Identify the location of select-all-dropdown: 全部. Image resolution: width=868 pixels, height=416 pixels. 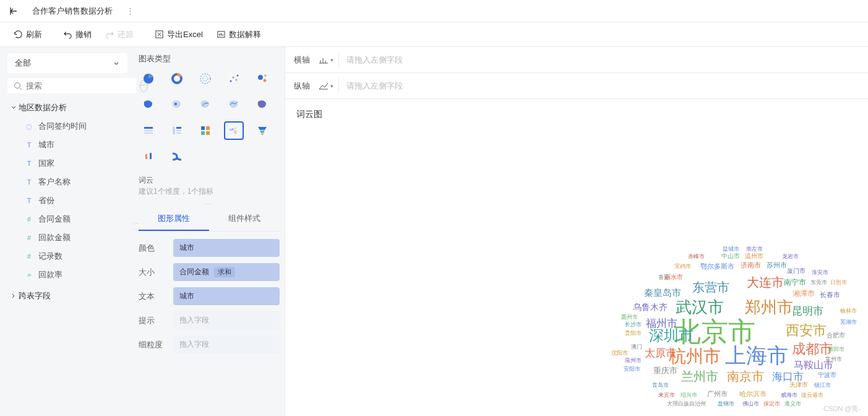
(67, 63).